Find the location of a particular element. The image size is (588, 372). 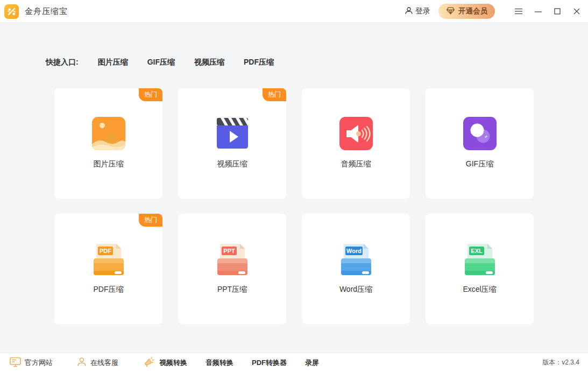

quick-link-pdf: PDF压缩 is located at coordinates (259, 62).